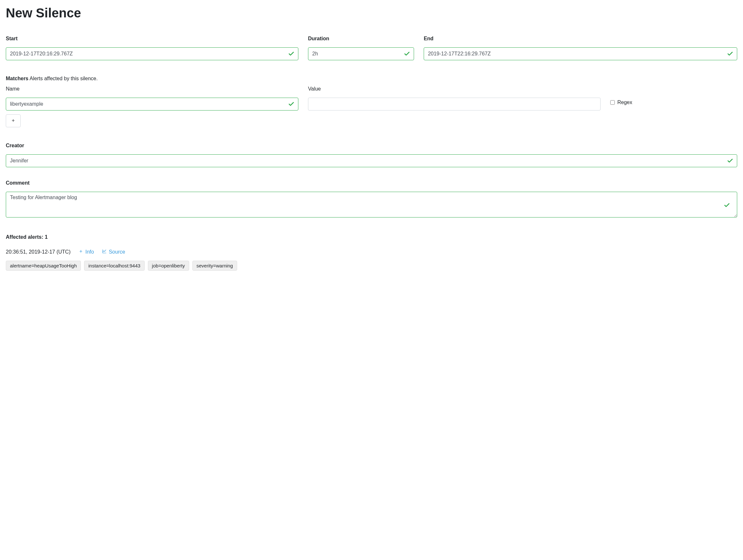  I want to click on alert-tag: job=openliberty, so click(169, 266).